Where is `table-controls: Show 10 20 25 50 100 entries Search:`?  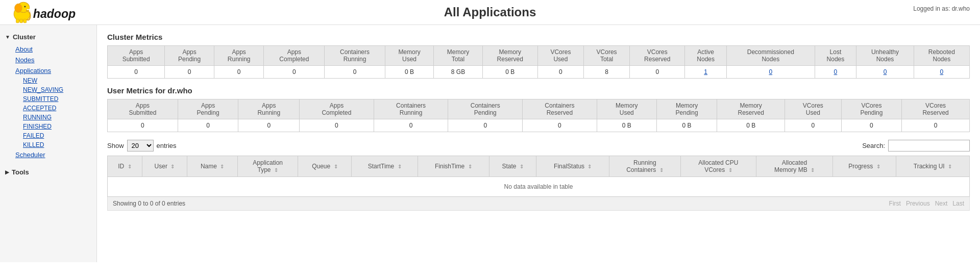 table-controls: Show 10 20 25 50 100 entries Search: is located at coordinates (538, 146).